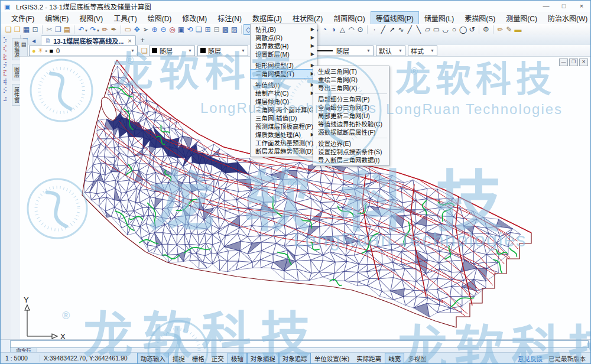 This screenshot has height=364, width=591. I want to click on draw-point-icon: ·, so click(375, 30).